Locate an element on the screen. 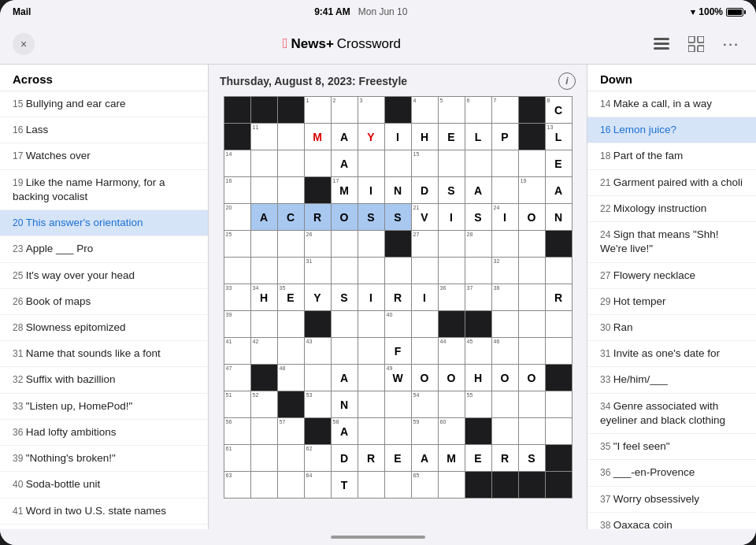 This screenshot has width=756, height=545. down-clue-21: 21 Garment paired with a choli is located at coordinates (672, 183).